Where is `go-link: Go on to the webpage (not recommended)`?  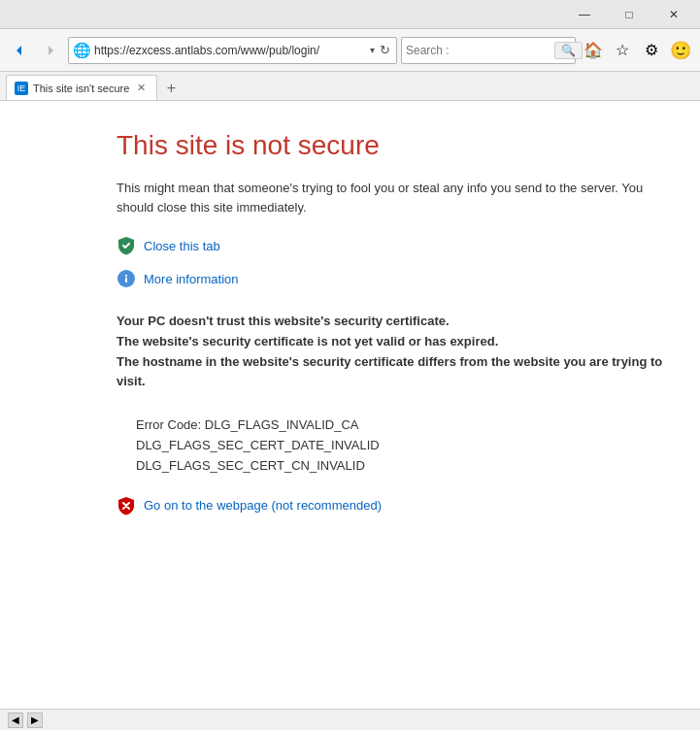
go-link: Go on to the webpage (not recommended) is located at coordinates (262, 505).